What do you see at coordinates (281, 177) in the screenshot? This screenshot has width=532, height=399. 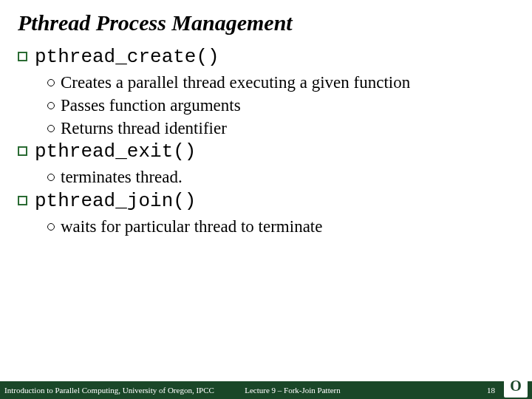 I see `bullet-l2: terminates thread.` at bounding box center [281, 177].